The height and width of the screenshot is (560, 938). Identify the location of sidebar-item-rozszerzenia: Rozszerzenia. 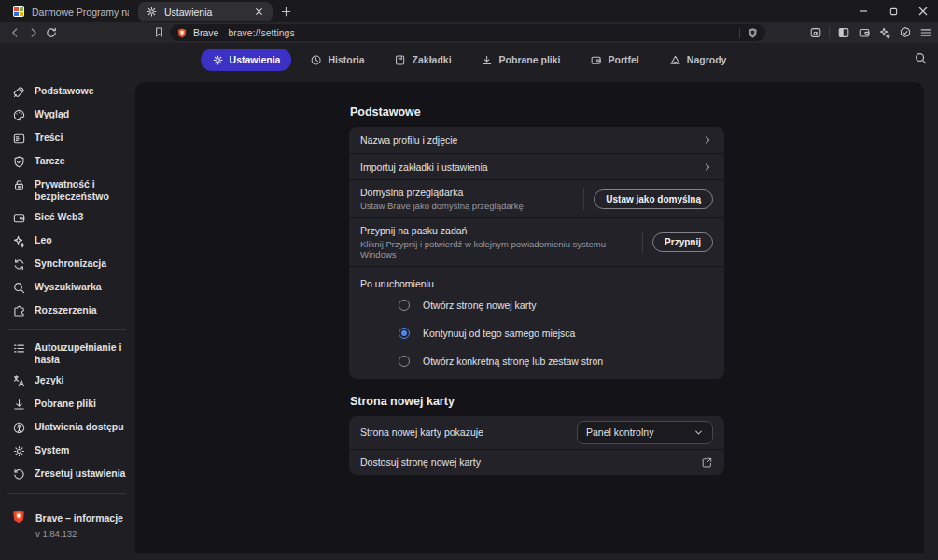
(67, 312).